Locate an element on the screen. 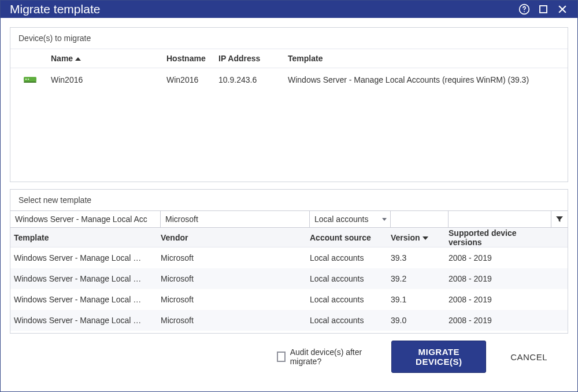 This screenshot has height=392, width=578. cell-version: 39.1 is located at coordinates (420, 299).